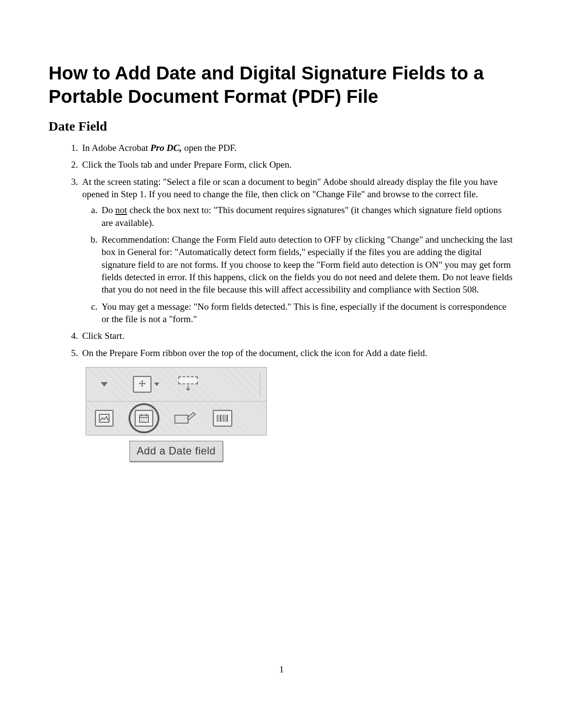 This screenshot has height=728, width=563. I want to click on step-2: Click the Tools tab and under Prepare Fo…, so click(298, 165).